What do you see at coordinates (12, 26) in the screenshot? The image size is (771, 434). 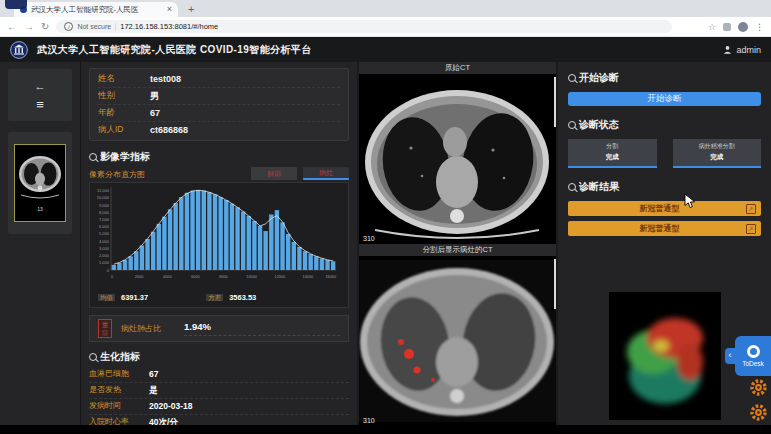 I see `back-icon: ←` at bounding box center [12, 26].